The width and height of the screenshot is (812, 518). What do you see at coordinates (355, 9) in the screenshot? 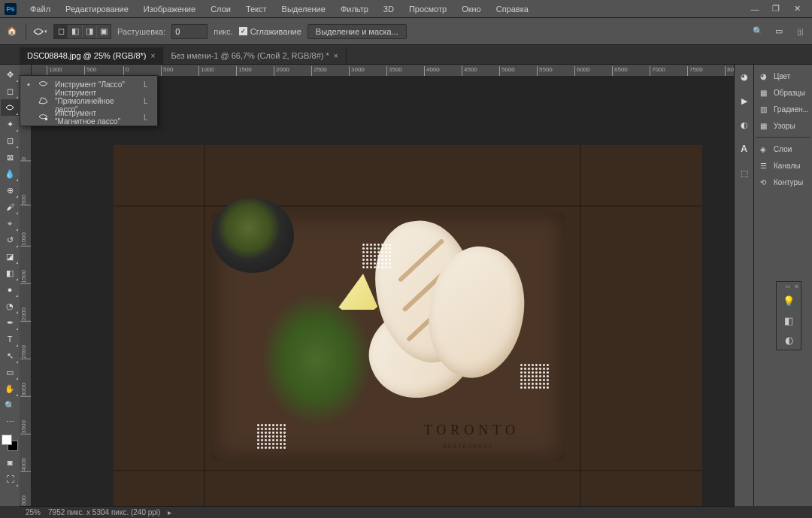
I see `menu-filter: Фильтр` at bounding box center [355, 9].